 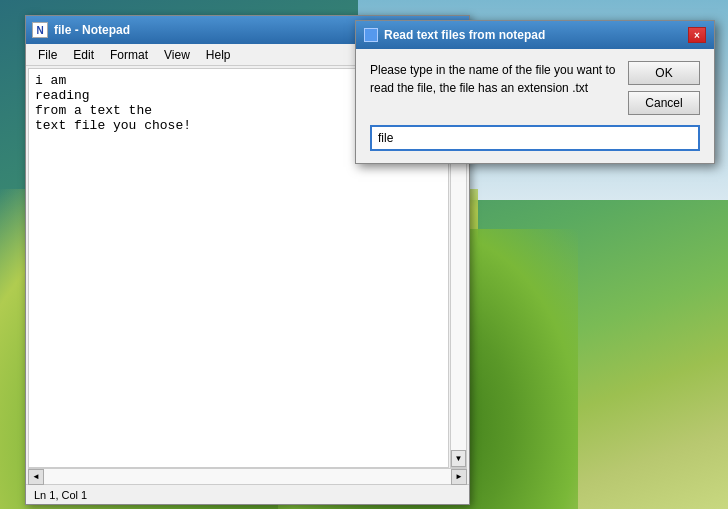 What do you see at coordinates (248, 476) in the screenshot?
I see `notepad-horizontal-scrollbar: ◄ ►` at bounding box center [248, 476].